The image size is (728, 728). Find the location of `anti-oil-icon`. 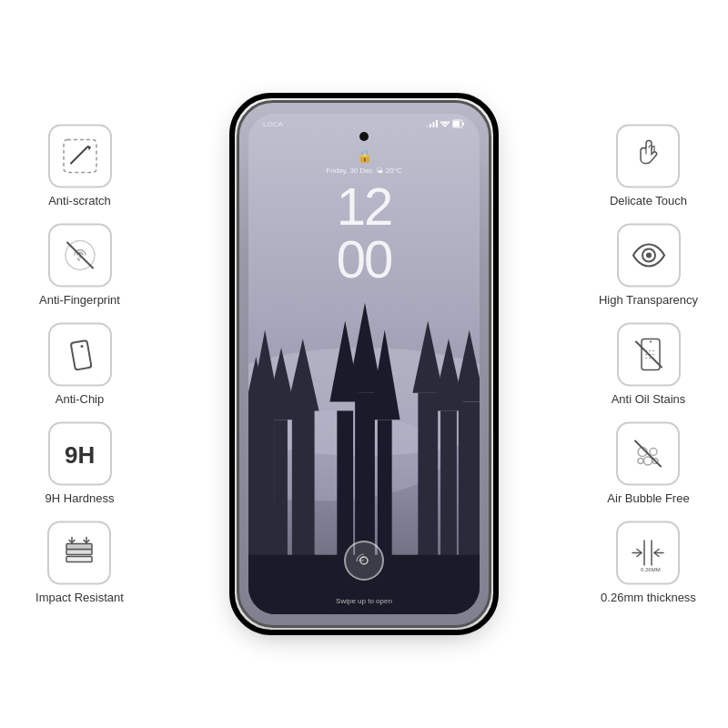

anti-oil-icon is located at coordinates (649, 355).